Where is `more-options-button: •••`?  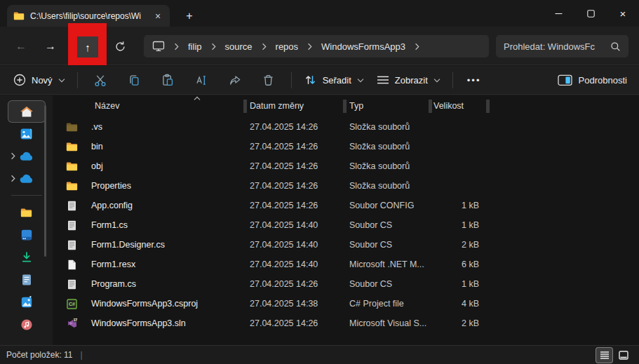
more-options-button: ••• is located at coordinates (474, 80).